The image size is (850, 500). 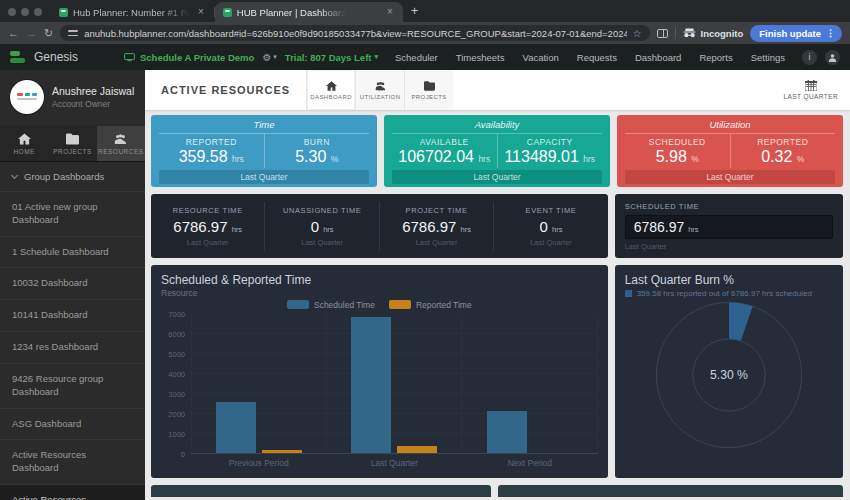 I want to click on minimize-window-button, so click(x=25, y=12).